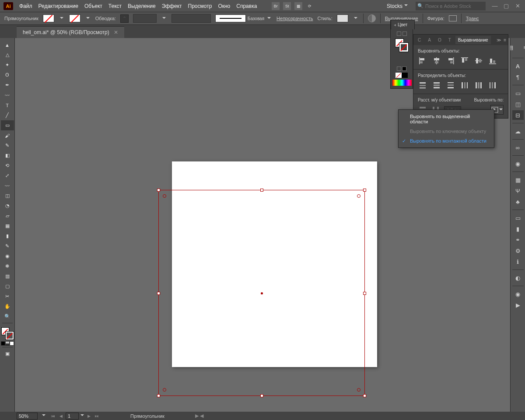 Image resolution: width=525 pixels, height=420 pixels. What do you see at coordinates (269, 18) in the screenshot?
I see `profile-dropdown` at bounding box center [269, 18].